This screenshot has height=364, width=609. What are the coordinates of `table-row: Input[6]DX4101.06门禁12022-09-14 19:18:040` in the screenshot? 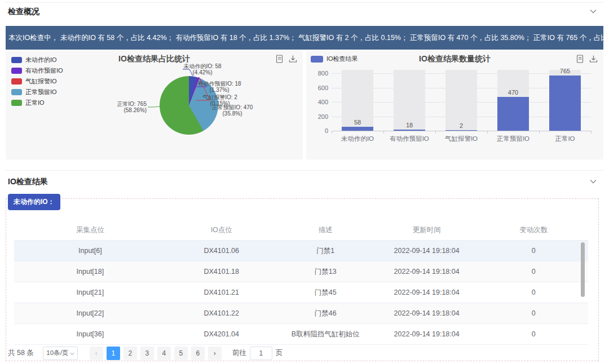 It's located at (301, 251).